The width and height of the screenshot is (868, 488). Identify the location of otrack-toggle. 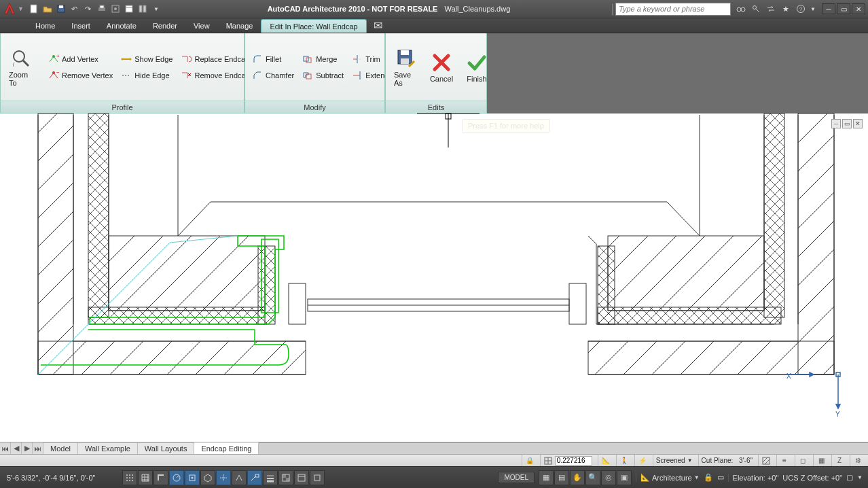
(223, 478).